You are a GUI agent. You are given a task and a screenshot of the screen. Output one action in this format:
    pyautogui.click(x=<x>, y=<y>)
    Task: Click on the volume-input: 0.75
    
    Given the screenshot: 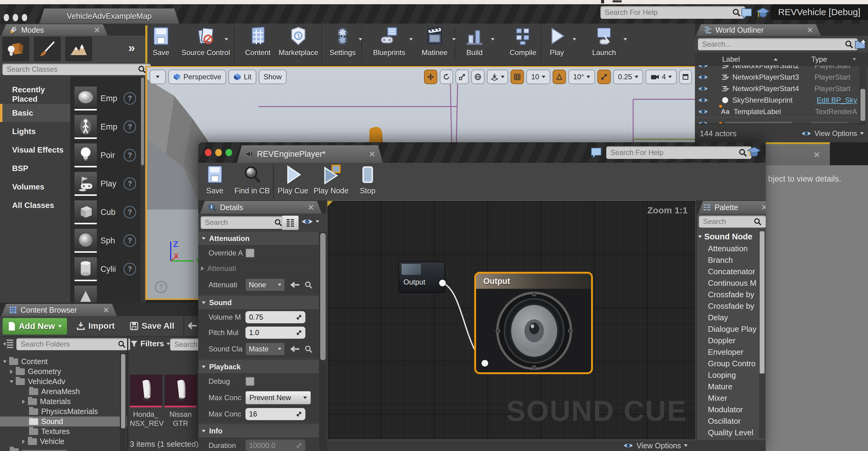 What is the action you would take?
    pyautogui.click(x=275, y=317)
    